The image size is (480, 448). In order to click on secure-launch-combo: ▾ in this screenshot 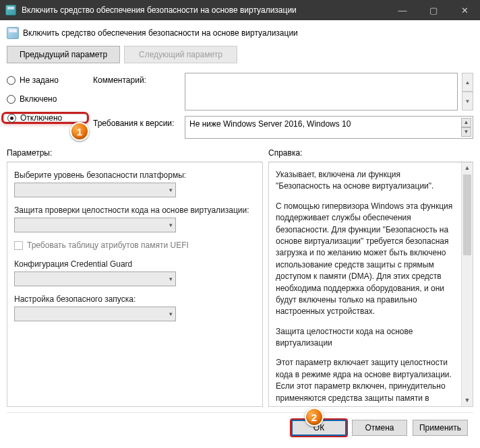, I will do `click(95, 314)`.